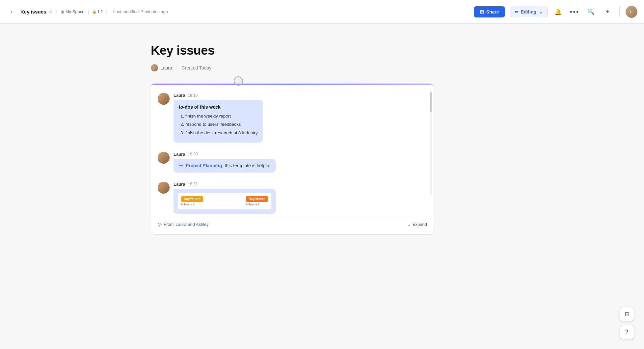  Describe the element at coordinates (631, 12) in the screenshot. I see `avatar-initials: L` at that location.